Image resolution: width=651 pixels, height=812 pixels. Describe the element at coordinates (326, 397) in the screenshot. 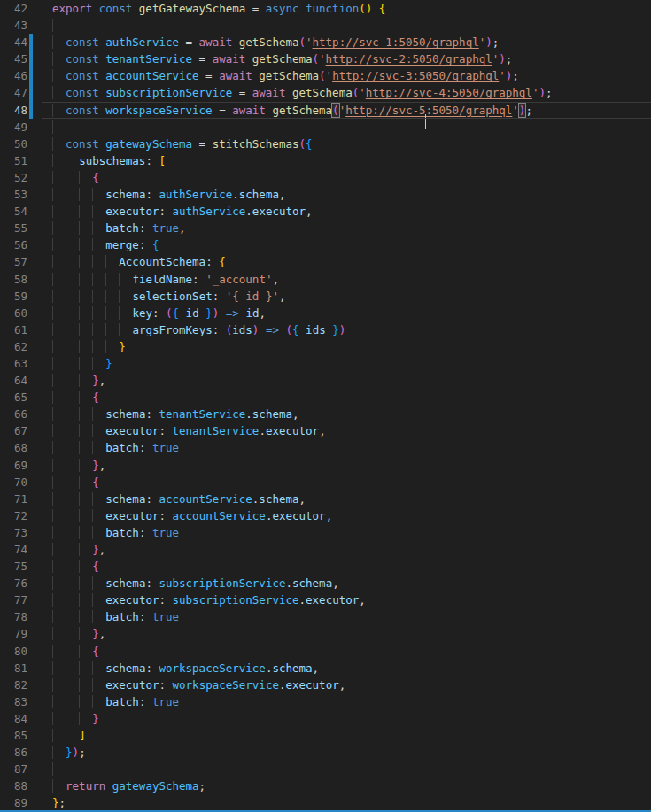

I see `code-line: 65 {` at that location.